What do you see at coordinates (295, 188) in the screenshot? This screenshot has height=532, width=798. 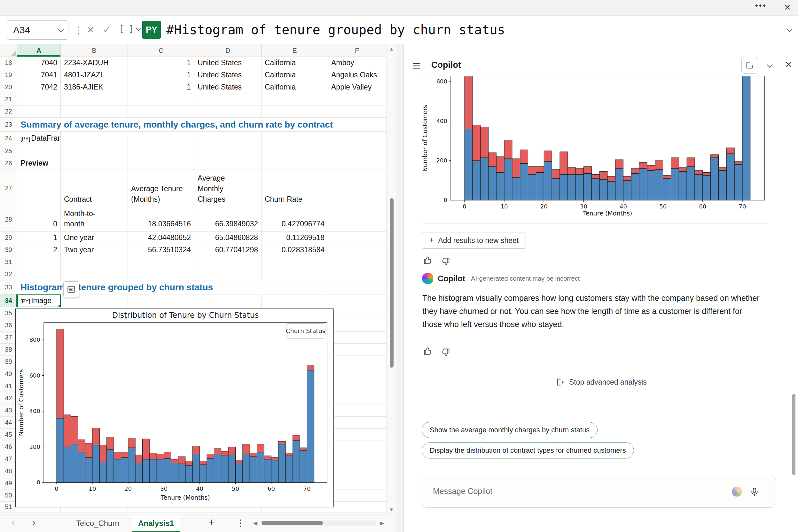 I see `cell-E27: Churn Rate` at bounding box center [295, 188].